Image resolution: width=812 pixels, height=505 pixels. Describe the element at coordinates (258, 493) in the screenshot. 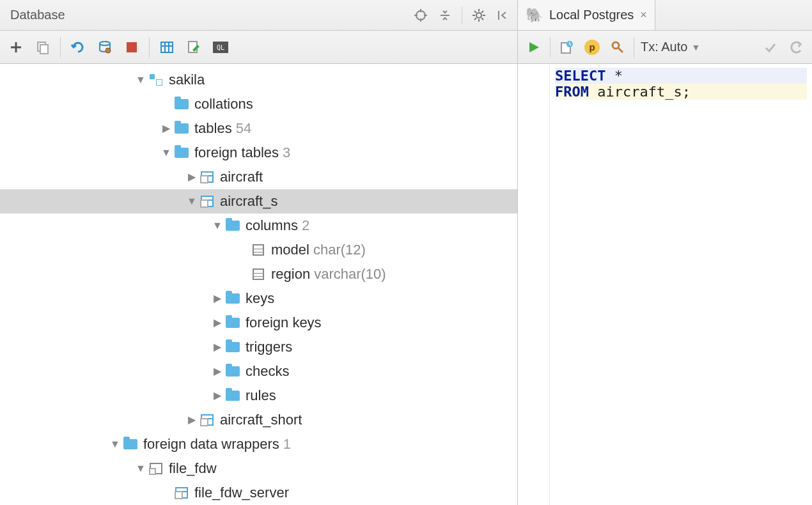

I see `tree-node-file-fdw-server: file_fdw_server` at that location.